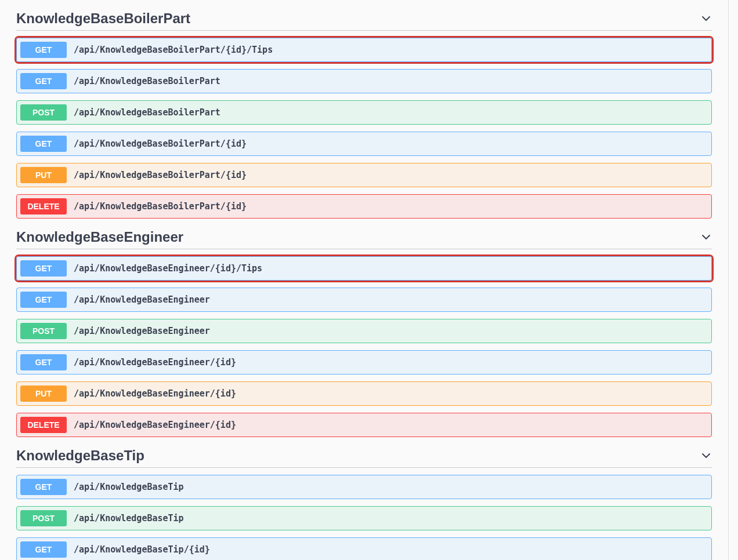  I want to click on tag-title: KnowledgeBaseEngineer, so click(100, 237).